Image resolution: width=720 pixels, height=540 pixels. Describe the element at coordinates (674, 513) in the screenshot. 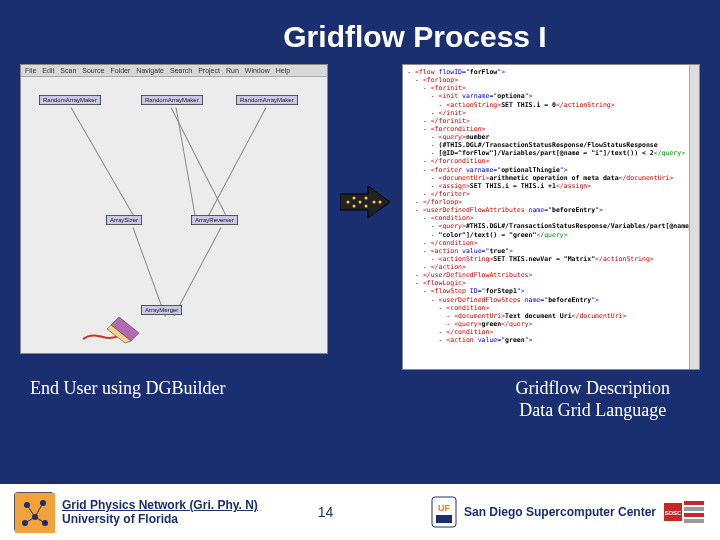

I see `svg-text: SDSC` at that location.